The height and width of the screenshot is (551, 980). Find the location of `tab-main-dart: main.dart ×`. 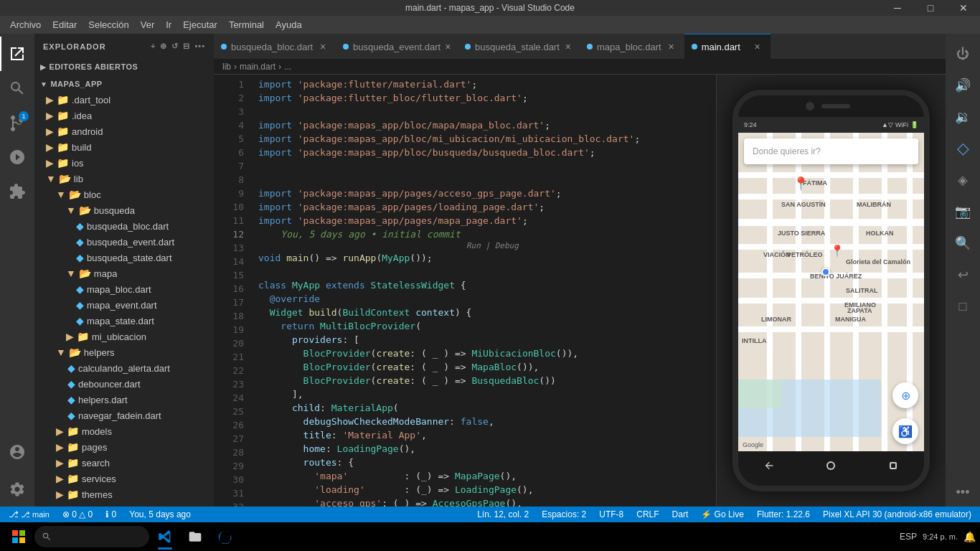

tab-main-dart: main.dart × is located at coordinates (727, 46).